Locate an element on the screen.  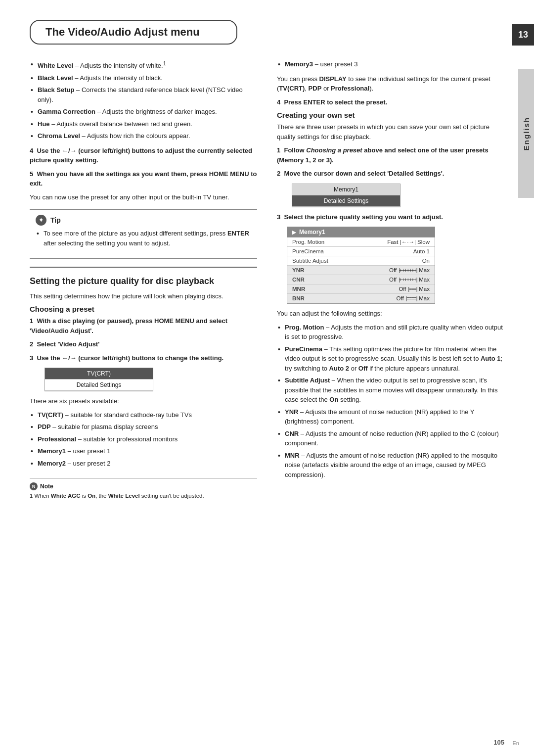
panel-row-memory1: Memory1 is located at coordinates (346, 190).